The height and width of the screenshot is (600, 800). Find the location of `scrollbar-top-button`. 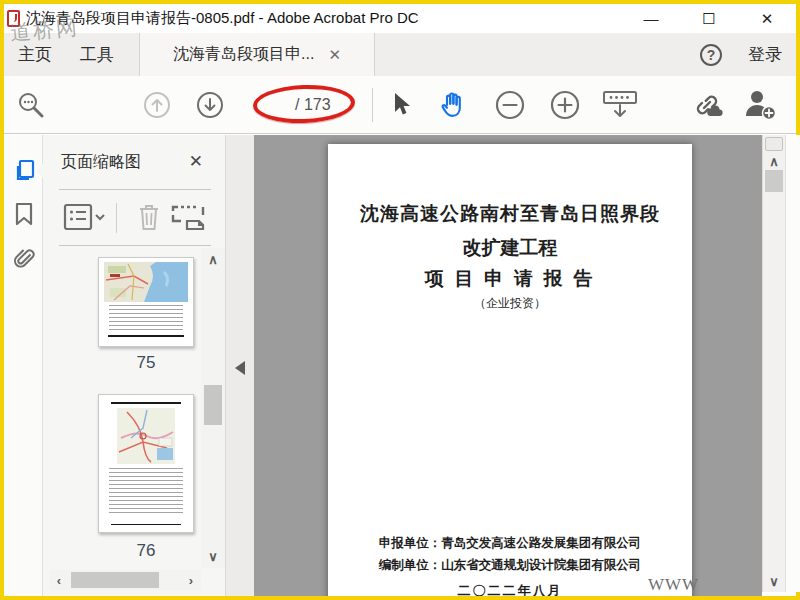

scrollbar-top-button is located at coordinates (774, 144).